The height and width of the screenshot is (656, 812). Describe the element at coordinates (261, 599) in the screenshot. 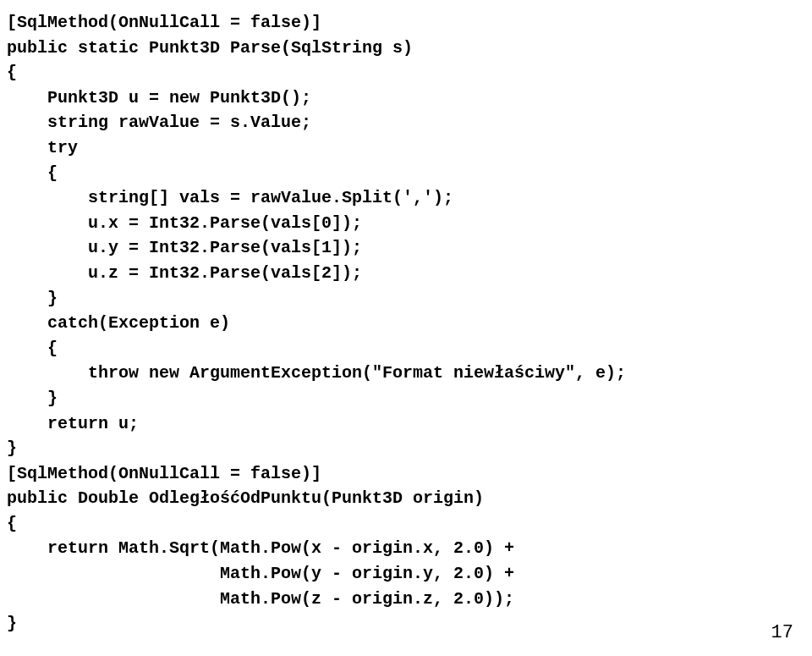

I see `code-line: Math.Pow(z - origin.z, 2.0));` at that location.